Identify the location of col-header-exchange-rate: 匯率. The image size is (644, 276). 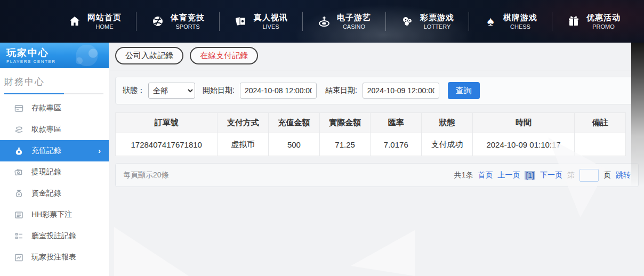
(396, 123).